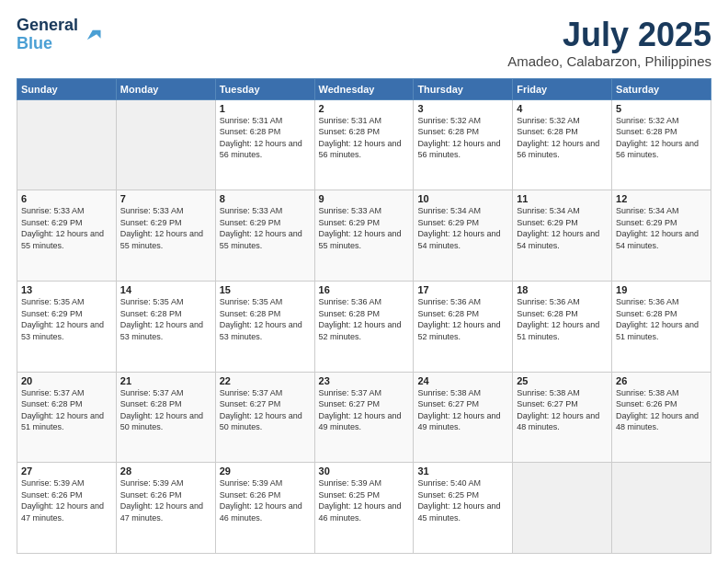 The width and height of the screenshot is (728, 563). Describe the element at coordinates (165, 381) in the screenshot. I see `day-number: 21` at that location.